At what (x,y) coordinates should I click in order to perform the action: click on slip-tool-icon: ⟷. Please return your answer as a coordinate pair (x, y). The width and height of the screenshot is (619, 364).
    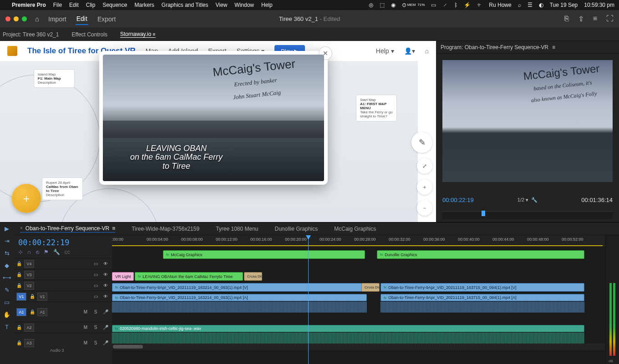
    Looking at the image, I should click on (7, 278).